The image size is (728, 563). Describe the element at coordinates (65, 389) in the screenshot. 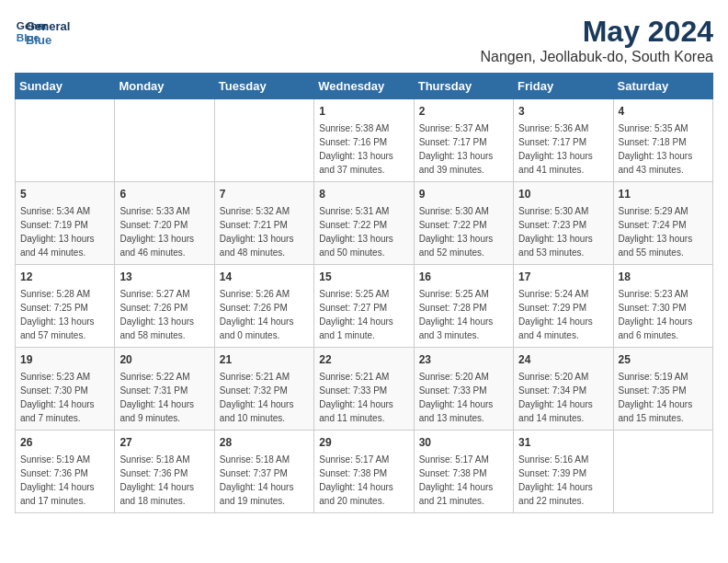

I see `calendar-cell: 19Sunrise: 5:23 AM Sunset: 7:30 PM Dayli…` at that location.